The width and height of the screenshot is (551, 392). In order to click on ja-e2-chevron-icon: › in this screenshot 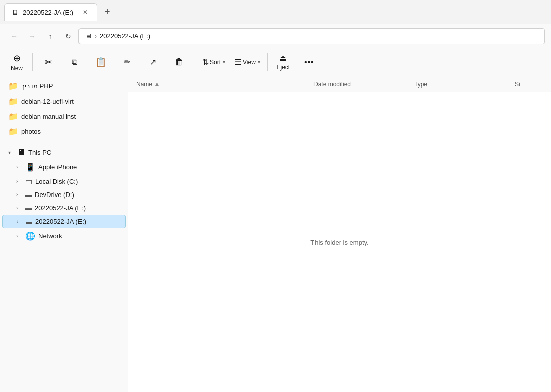, I will do `click(20, 221)`.